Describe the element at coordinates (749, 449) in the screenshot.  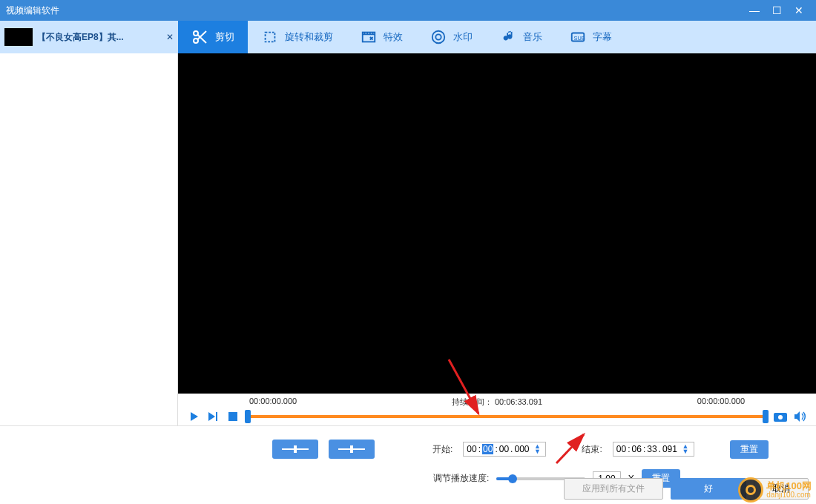
I see `reset-trim-button: 重置` at that location.